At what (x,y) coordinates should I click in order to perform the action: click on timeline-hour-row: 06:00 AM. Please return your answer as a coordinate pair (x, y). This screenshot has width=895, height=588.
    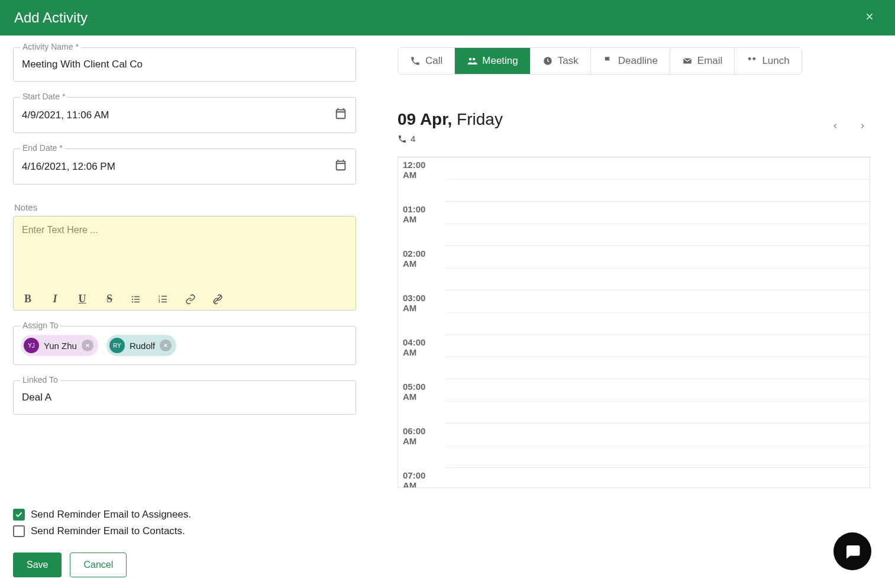
    Looking at the image, I should click on (634, 446).